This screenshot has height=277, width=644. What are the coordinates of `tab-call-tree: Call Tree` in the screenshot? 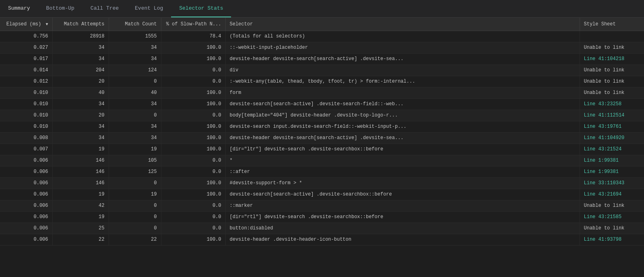 It's located at (105, 9).